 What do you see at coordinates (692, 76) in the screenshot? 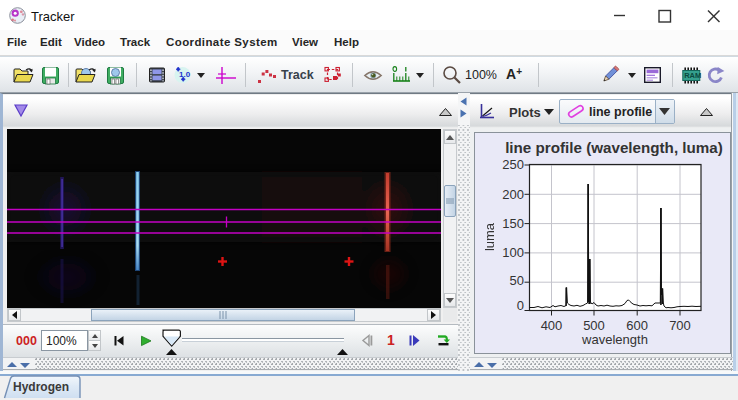
I see `svg-text: RAM` at bounding box center [692, 76].